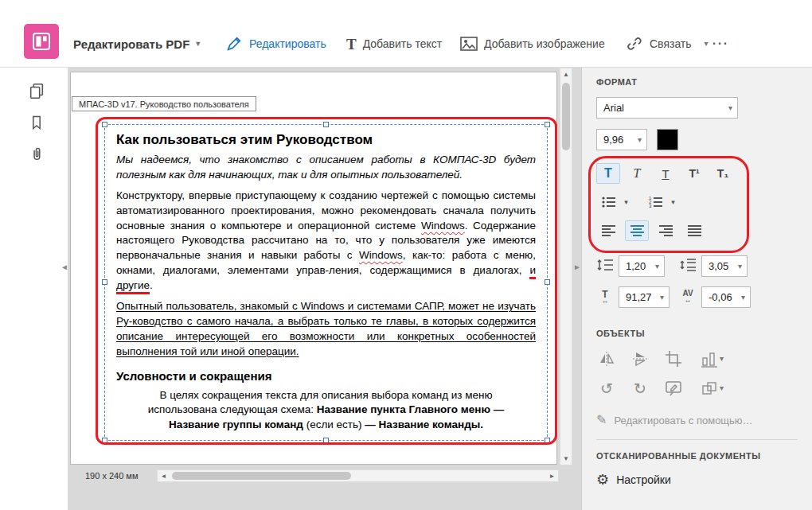 The image size is (812, 510). What do you see at coordinates (704, 420) in the screenshot?
I see `edit-with-button: ✎ Редактировать с помощью…` at bounding box center [704, 420].